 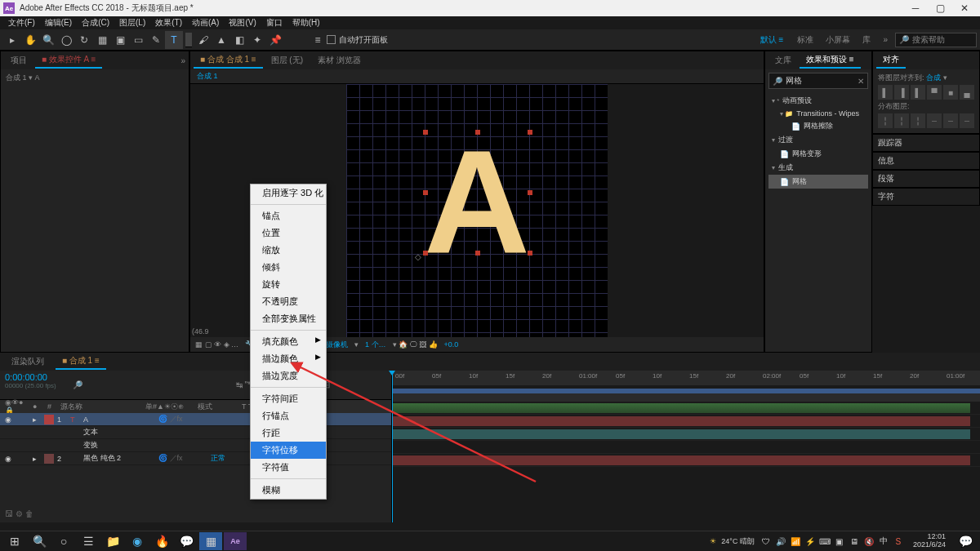 I want to click on menu-item: 合成(C), so click(x=96, y=23).